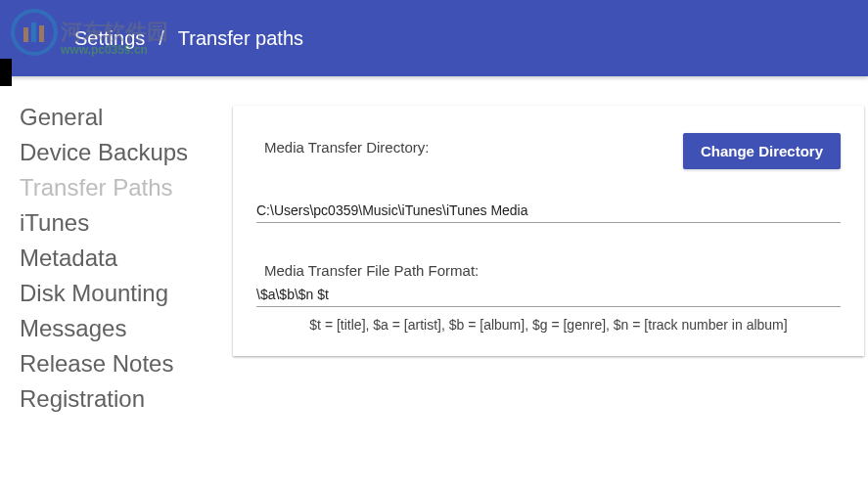 The height and width of the screenshot is (491, 868). Describe the element at coordinates (548, 268) in the screenshot. I see `format-label: Media Transfer File Path Format:` at that location.